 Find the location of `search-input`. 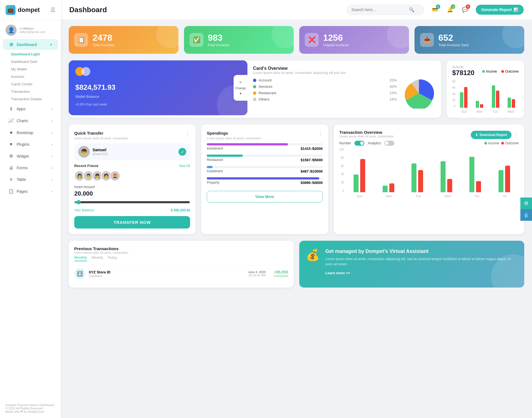

search-input is located at coordinates (379, 10).